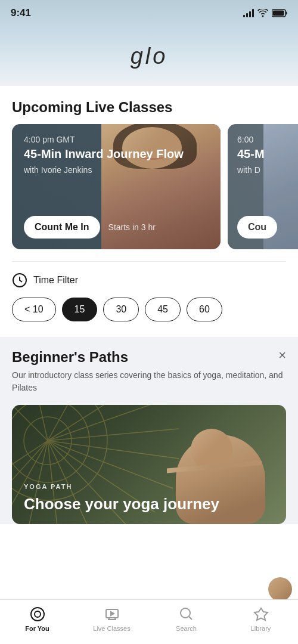 The width and height of the screenshot is (298, 644). Describe the element at coordinates (149, 56) in the screenshot. I see `app-logo: glo` at that location.